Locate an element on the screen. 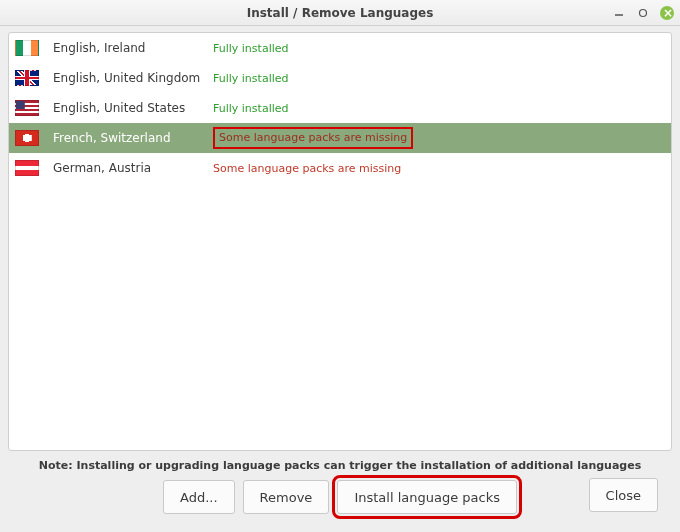 This screenshot has height=532, width=680. window-controls is located at coordinates (643, 13).